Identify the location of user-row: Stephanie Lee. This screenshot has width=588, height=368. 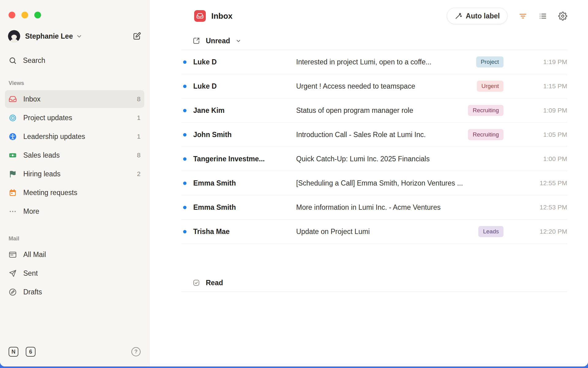
(75, 36).